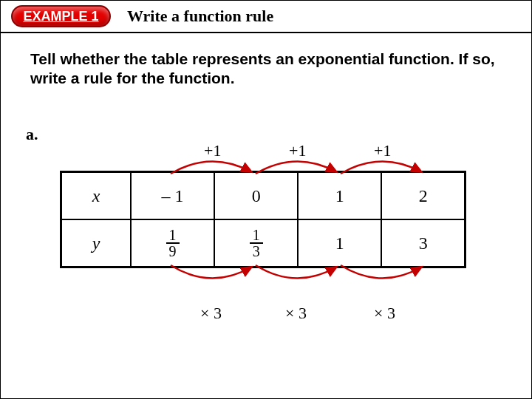 The image size is (532, 399). I want to click on row-header-y: y, so click(96, 244).